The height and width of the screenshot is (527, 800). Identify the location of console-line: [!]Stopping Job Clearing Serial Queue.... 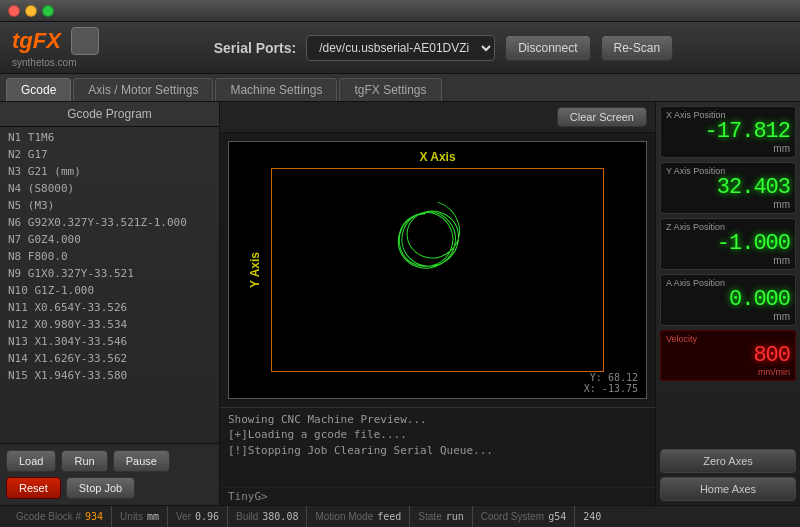
(438, 450).